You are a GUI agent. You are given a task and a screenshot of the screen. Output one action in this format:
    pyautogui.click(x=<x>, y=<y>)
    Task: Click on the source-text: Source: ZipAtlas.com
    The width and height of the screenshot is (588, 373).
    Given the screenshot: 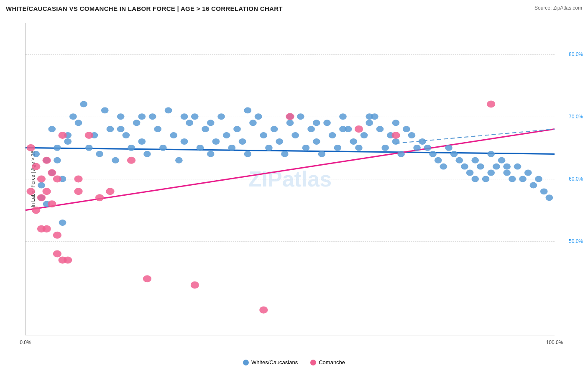 What is the action you would take?
    pyautogui.click(x=558, y=8)
    